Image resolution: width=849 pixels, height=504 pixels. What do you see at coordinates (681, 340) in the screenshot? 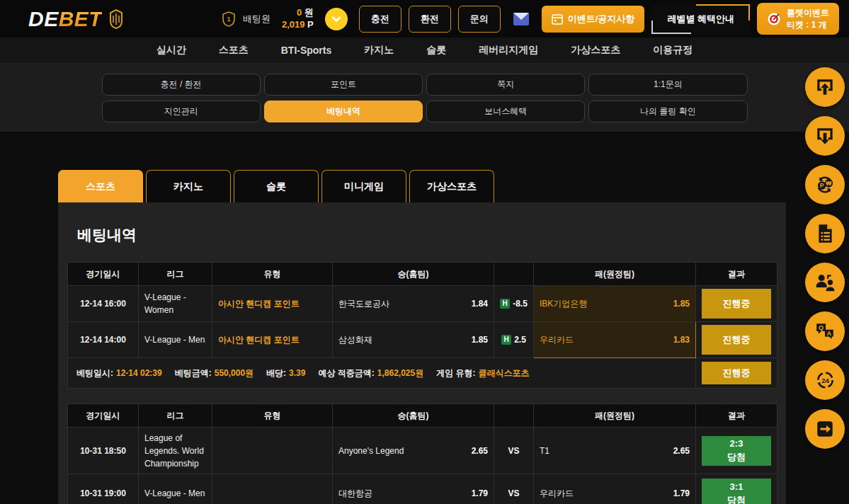
I see `away-odds: 1.83` at bounding box center [681, 340].